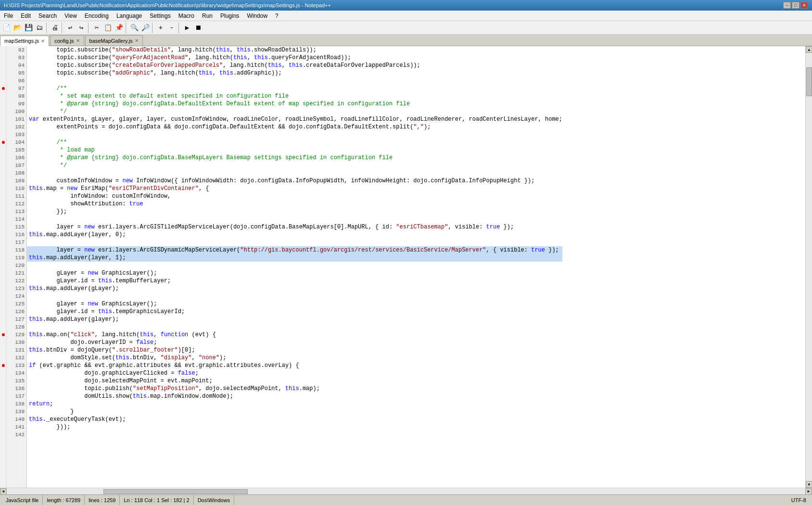  Describe the element at coordinates (28, 28) in the screenshot. I see `save-button: 💾` at that location.